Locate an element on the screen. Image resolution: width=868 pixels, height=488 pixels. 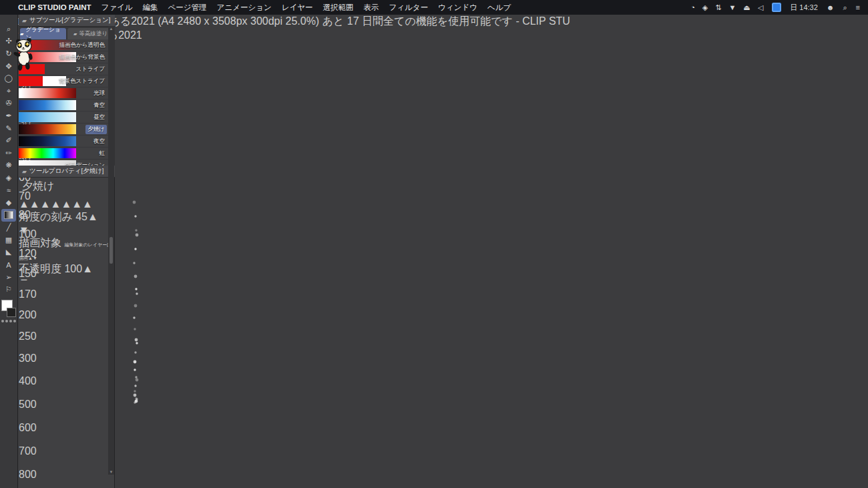
decoration-tool: ❋ is located at coordinates (9, 166).